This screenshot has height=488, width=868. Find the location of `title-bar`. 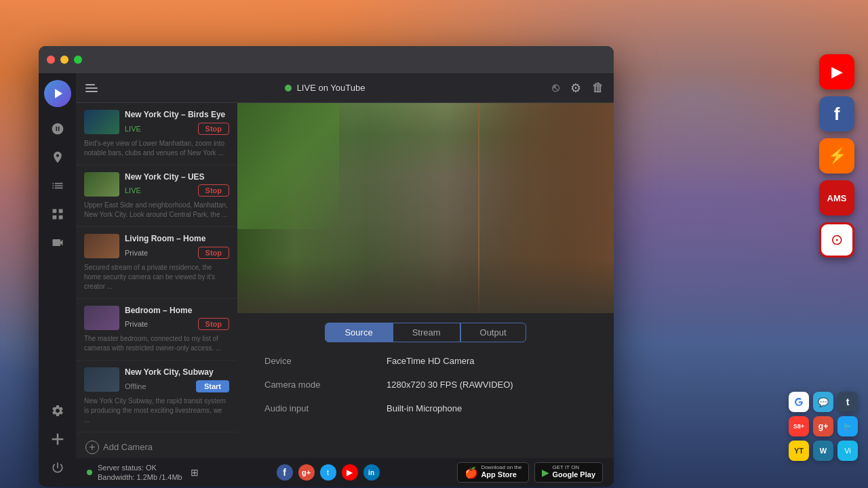

title-bar is located at coordinates (326, 60).